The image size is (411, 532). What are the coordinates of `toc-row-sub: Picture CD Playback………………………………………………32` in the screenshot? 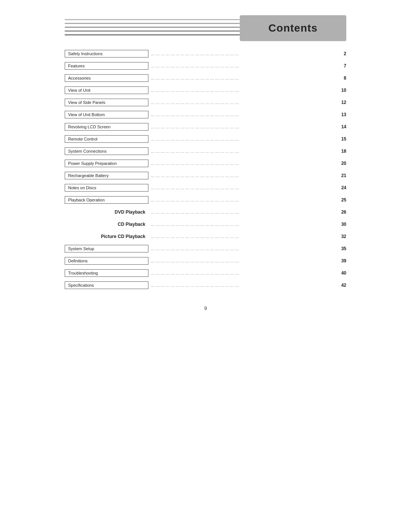 It's located at (206, 236).